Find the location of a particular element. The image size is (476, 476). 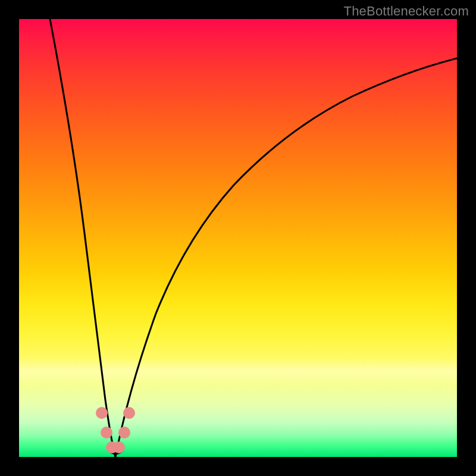

curve-left-branch is located at coordinates (83, 238).